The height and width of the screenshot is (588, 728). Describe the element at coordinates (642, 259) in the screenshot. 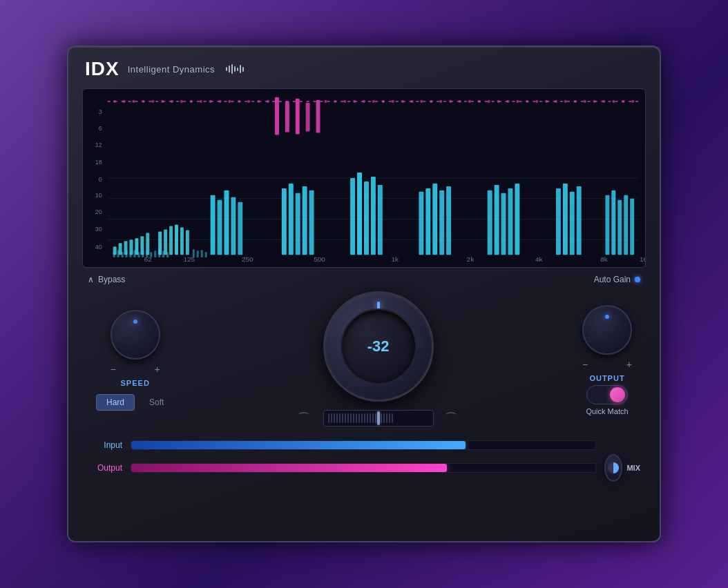

I see `svg-text: 16k` at that location.